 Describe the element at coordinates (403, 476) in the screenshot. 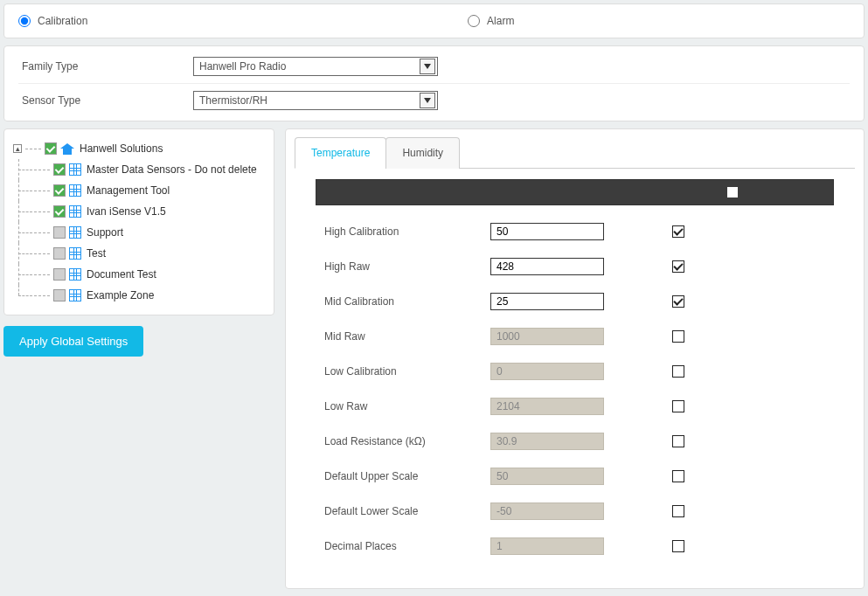

I see `form-row-label: Default Upper Scale` at that location.